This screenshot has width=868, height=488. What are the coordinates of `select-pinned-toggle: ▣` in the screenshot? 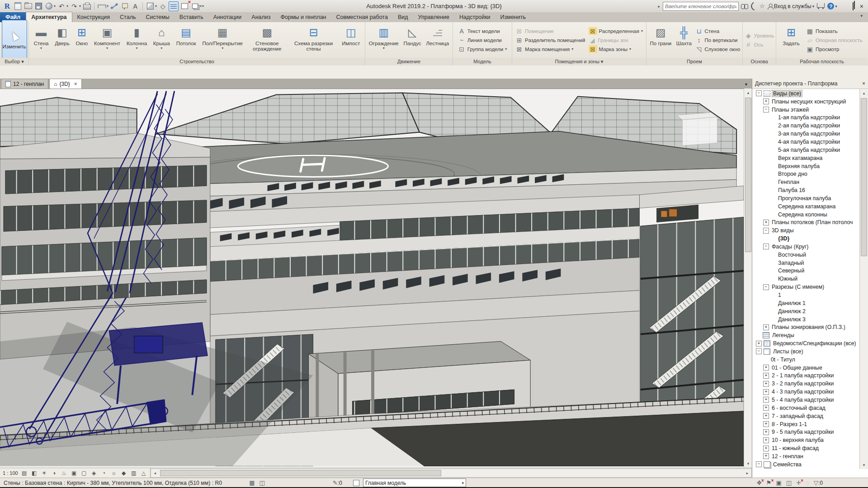 It's located at (779, 483).